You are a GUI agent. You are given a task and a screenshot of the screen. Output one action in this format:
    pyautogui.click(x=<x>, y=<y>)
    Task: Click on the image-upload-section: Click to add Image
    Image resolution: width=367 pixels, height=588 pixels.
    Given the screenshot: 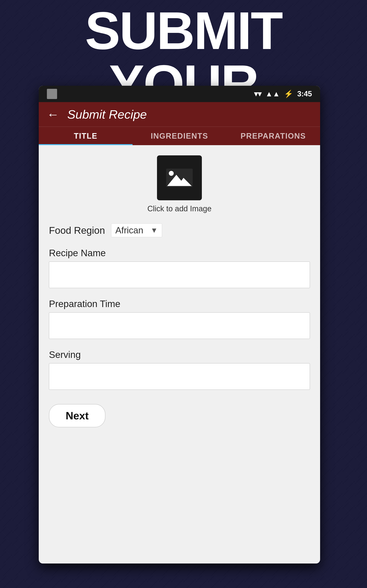 What is the action you would take?
    pyautogui.click(x=180, y=184)
    